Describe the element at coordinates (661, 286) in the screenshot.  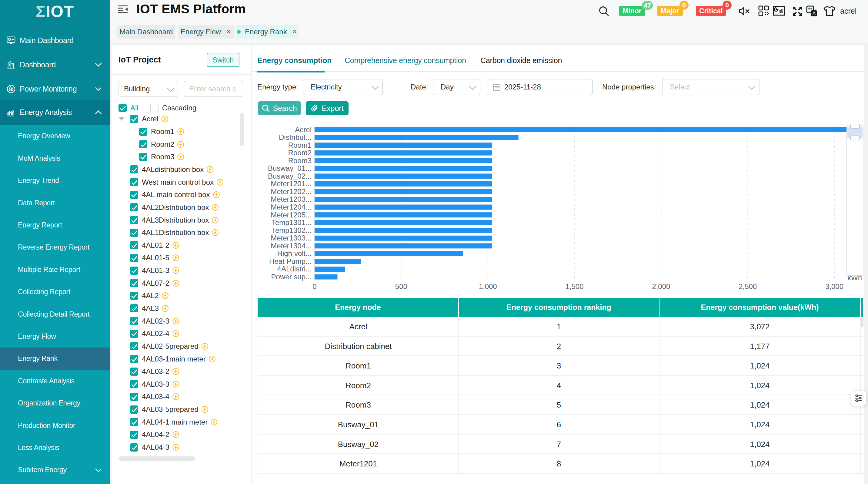
I see `svg-text: 2,000` at that location.